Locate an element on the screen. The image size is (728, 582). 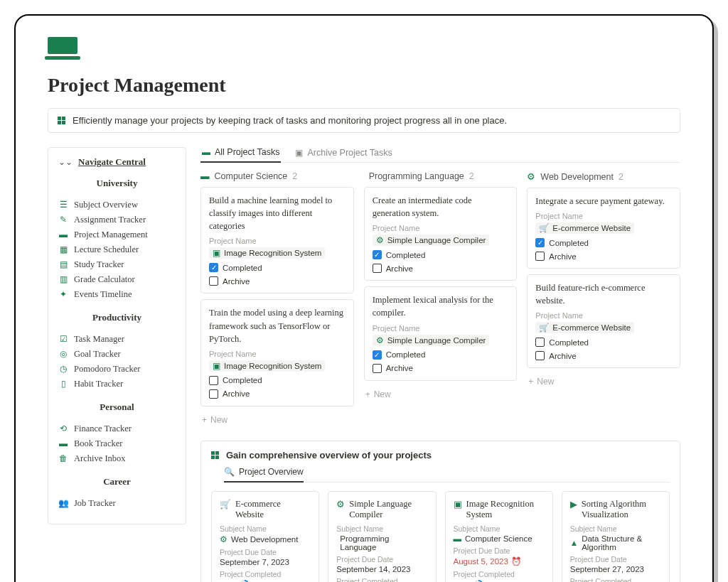
sidebar-item-assignment-tracker: ✎Assignment Tracker is located at coordinates (117, 220).